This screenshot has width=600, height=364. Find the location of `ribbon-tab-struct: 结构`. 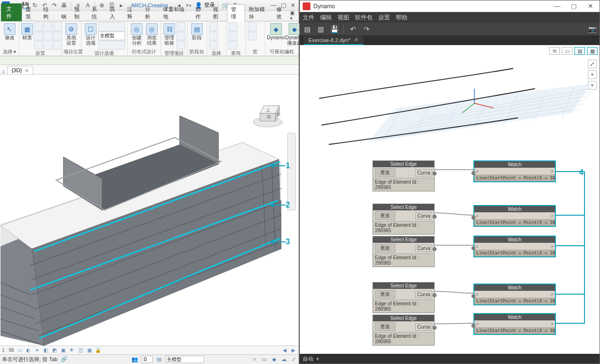

ribbon-tab-struct: 结构 is located at coordinates (49, 13).